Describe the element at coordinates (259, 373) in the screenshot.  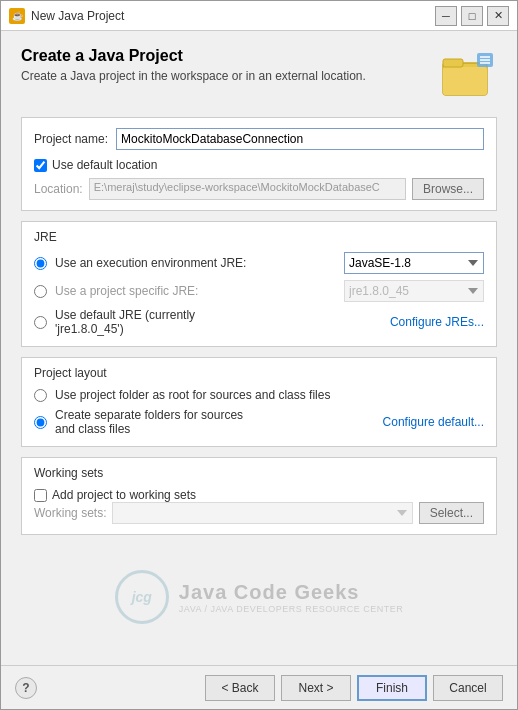
I see `project-layout-title: Project layout` at that location.